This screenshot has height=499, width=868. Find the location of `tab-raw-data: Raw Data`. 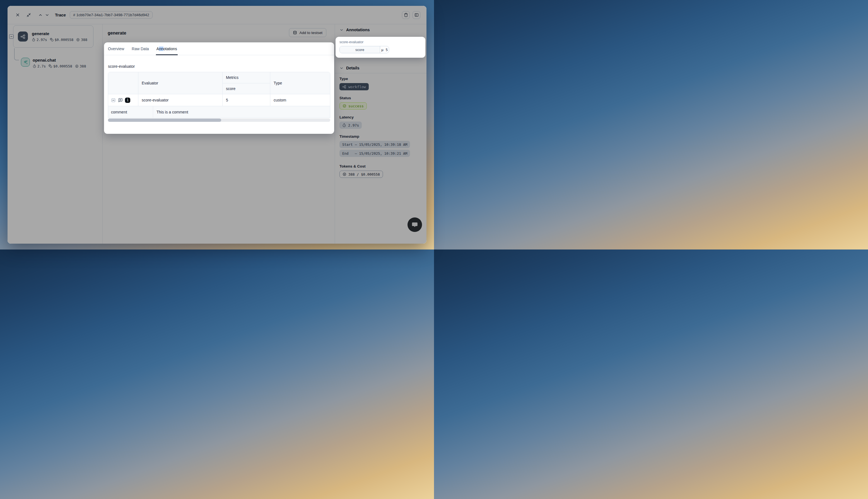

tab-raw-data: Raw Data is located at coordinates (140, 49).